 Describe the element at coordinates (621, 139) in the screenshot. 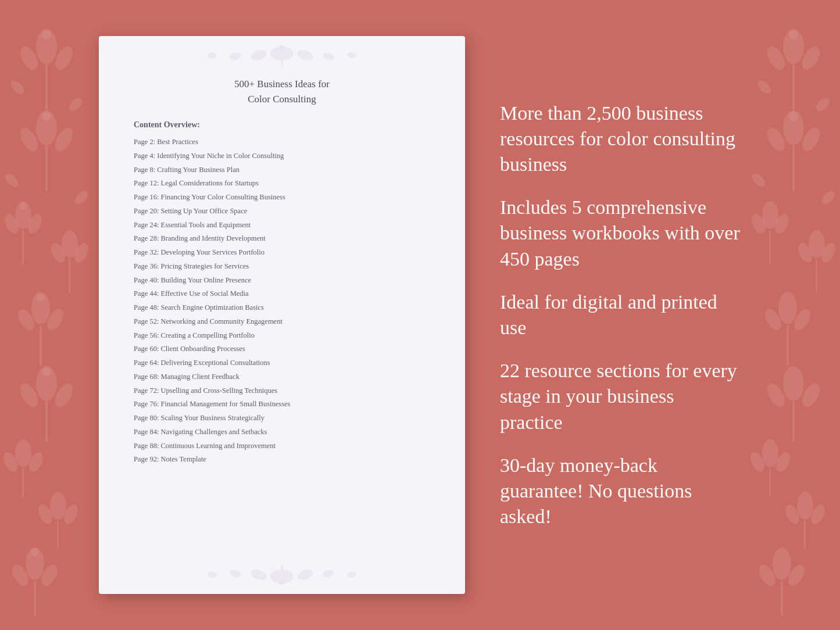

I see `feature-feature1: More than 2,500 business resources for c…` at that location.